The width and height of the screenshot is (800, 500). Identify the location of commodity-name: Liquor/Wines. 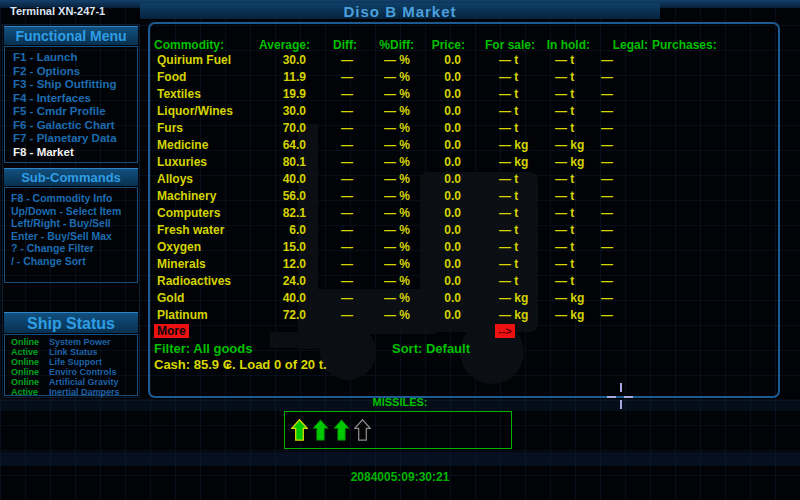
(206, 112).